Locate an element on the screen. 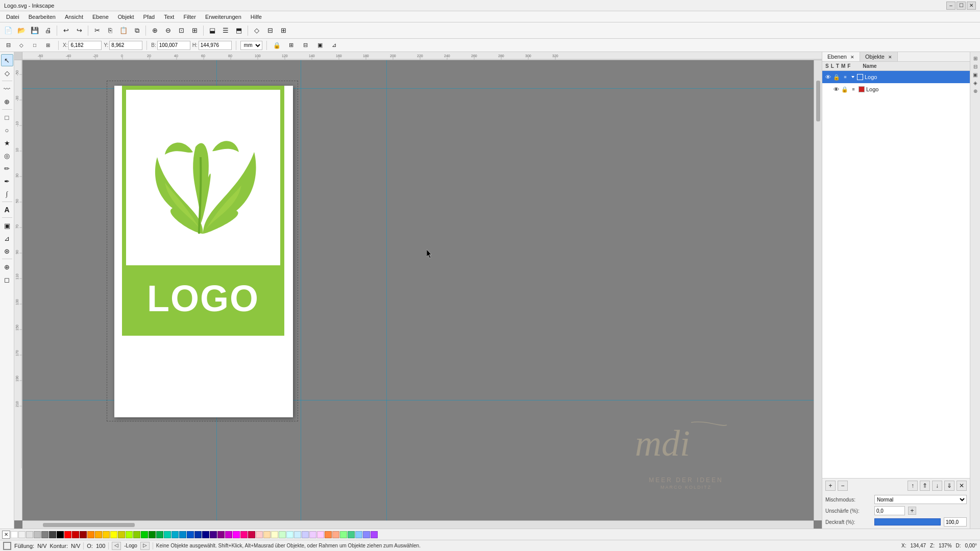  cut-btn: ✂ is located at coordinates (97, 31).